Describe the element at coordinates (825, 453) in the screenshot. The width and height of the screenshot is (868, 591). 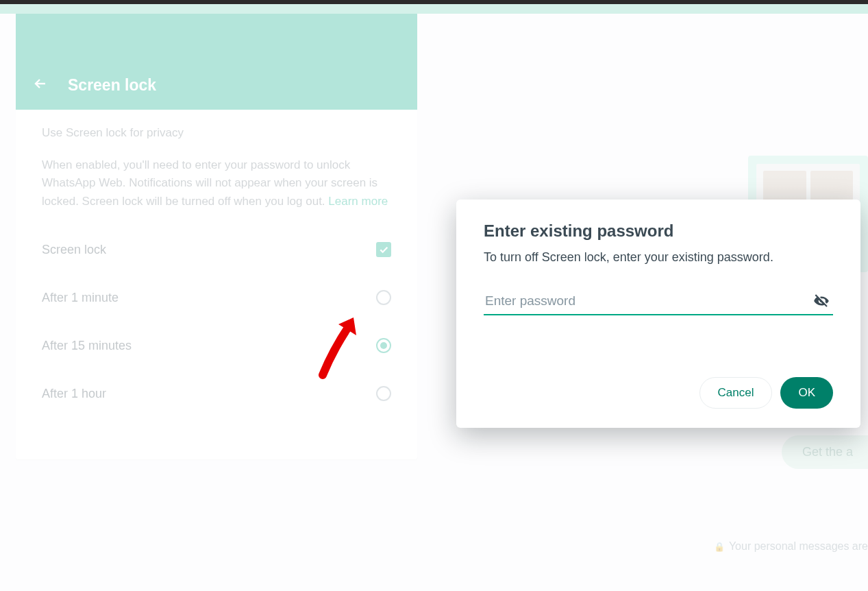
I see `get-app-button: Get the a` at that location.